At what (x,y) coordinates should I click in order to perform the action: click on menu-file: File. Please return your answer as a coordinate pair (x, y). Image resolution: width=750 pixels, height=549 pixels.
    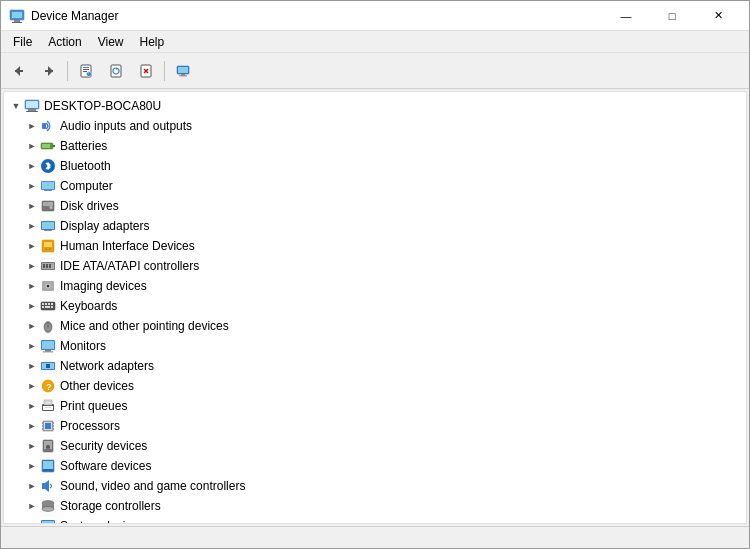
    Looking at the image, I should click on (22, 42).